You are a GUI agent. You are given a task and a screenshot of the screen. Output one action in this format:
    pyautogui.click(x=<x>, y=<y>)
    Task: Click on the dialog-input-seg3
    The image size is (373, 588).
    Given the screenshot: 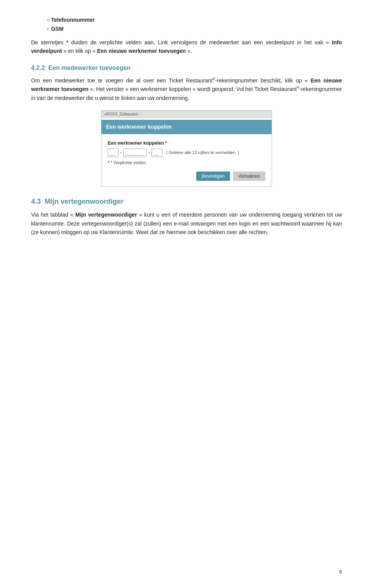 What is the action you would take?
    pyautogui.click(x=157, y=153)
    